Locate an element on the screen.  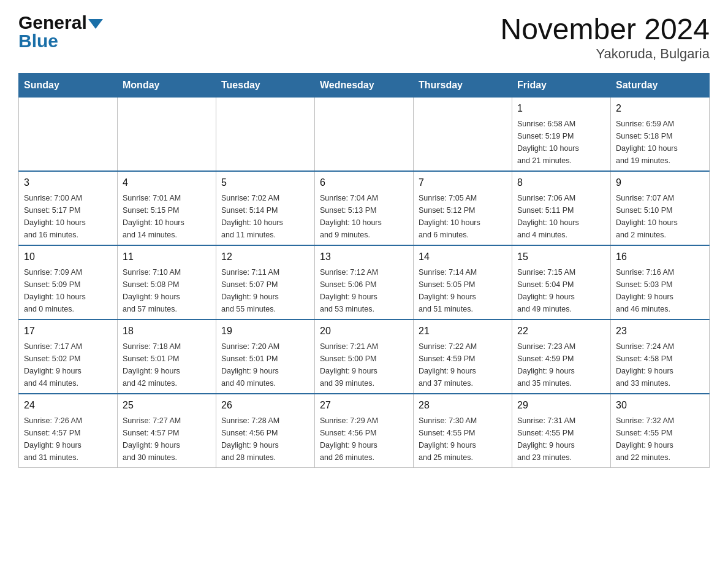
day-info: Sunrise: 7:32 AMSunset: 4:55 PMDaylight:… is located at coordinates (660, 439).